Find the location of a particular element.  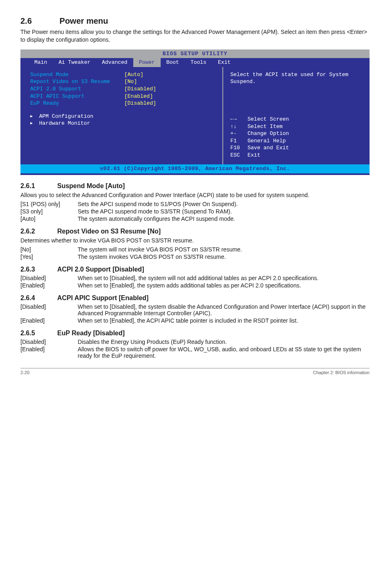

page-footer: 2-20 Chapter 2: BIOS information is located at coordinates (195, 371).